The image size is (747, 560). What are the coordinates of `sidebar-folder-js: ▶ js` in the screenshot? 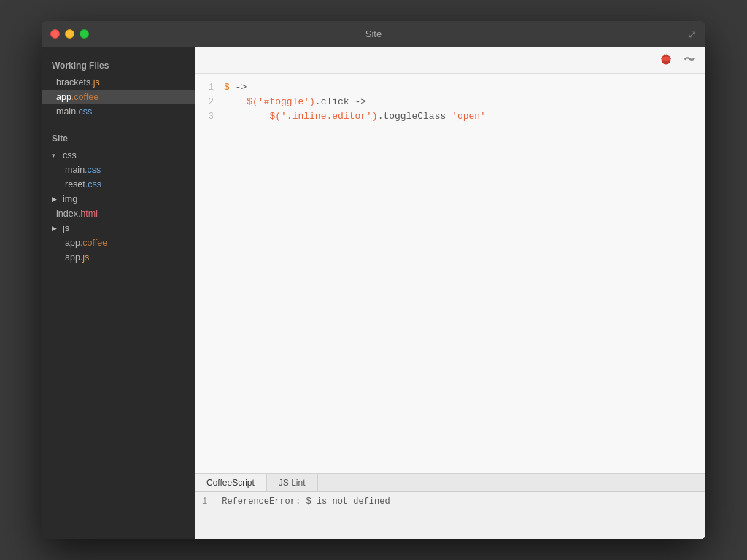 It's located at (118, 228).